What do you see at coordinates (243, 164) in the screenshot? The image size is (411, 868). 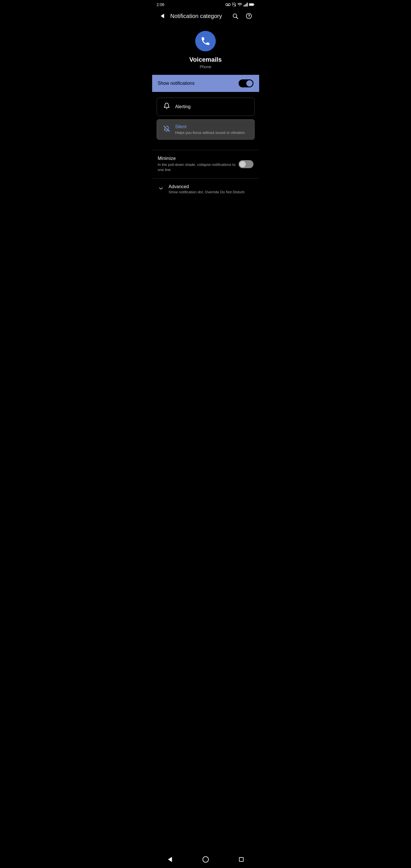 I see `minimize-toggle-thumb` at bounding box center [243, 164].